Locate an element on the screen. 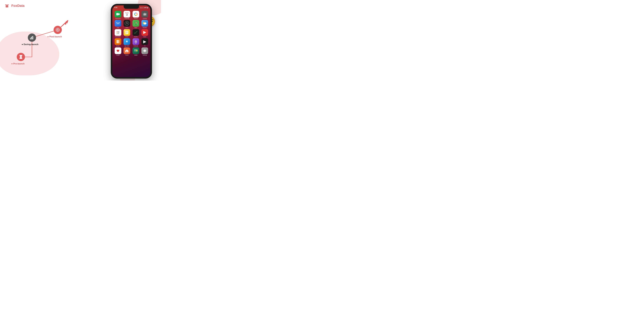 This screenshot has width=644, height=322. app-camera: Camera is located at coordinates (145, 15).